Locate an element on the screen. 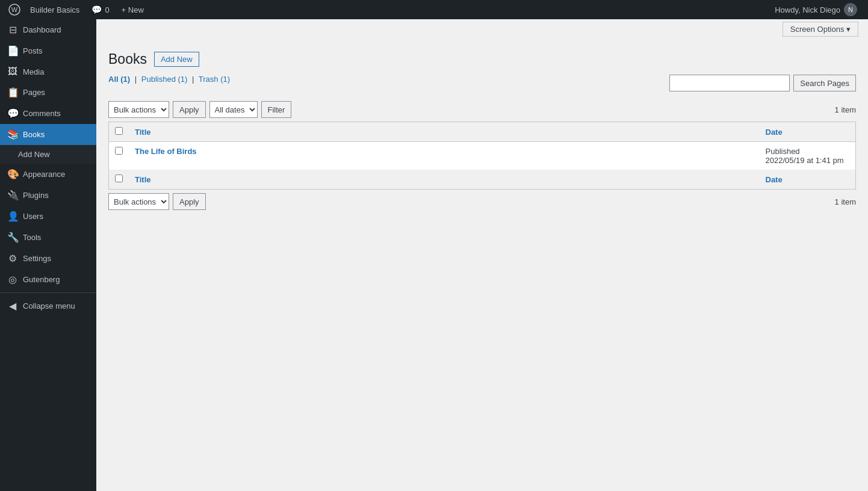 The width and height of the screenshot is (868, 491). post-title-link: The Life of Birds is located at coordinates (166, 152).